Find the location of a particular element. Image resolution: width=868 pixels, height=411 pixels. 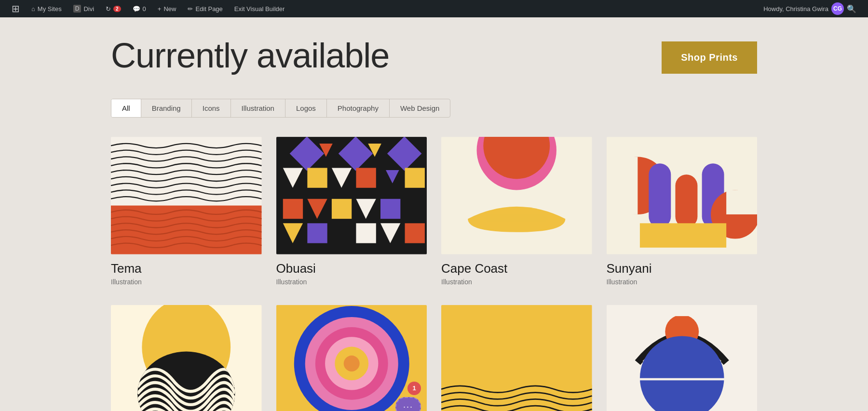

filter-tab-photography: Photography is located at coordinates (358, 108).